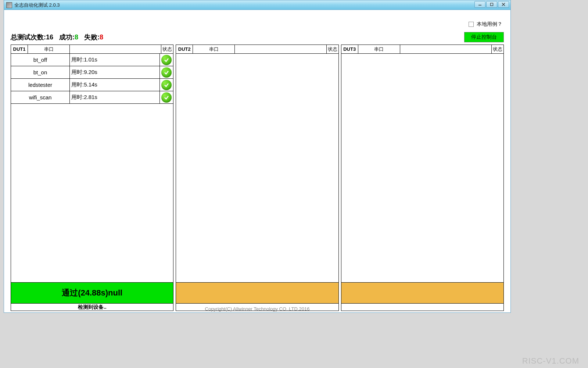 Image resolution: width=588 pixels, height=368 pixels. What do you see at coordinates (9, 5) in the screenshot?
I see `app-icon` at bounding box center [9, 5].